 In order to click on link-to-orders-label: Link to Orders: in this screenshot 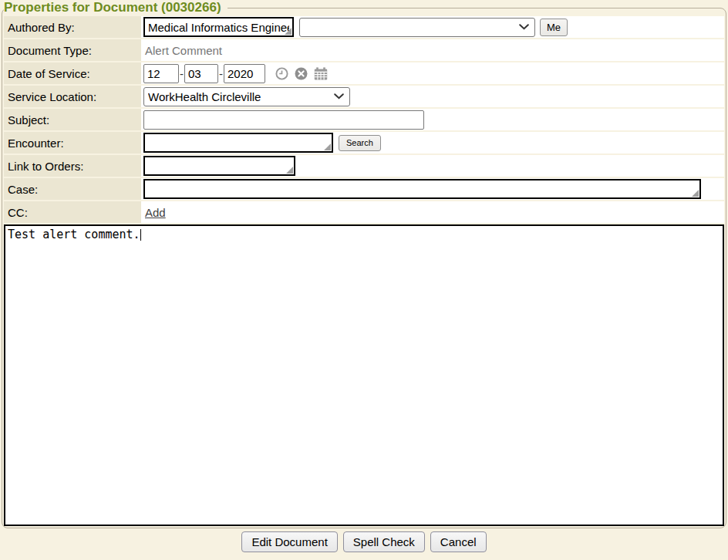, I will do `click(72, 166)`.